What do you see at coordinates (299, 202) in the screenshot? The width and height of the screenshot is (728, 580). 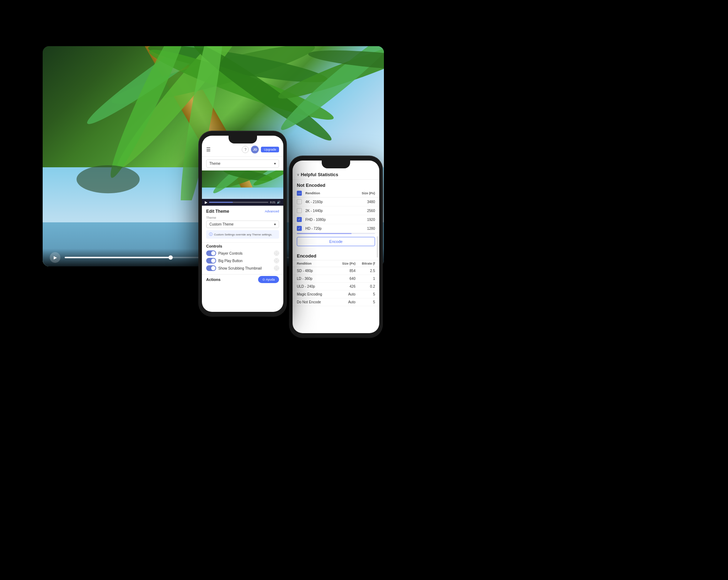 I see `checkbox-4k` at bounding box center [299, 202].